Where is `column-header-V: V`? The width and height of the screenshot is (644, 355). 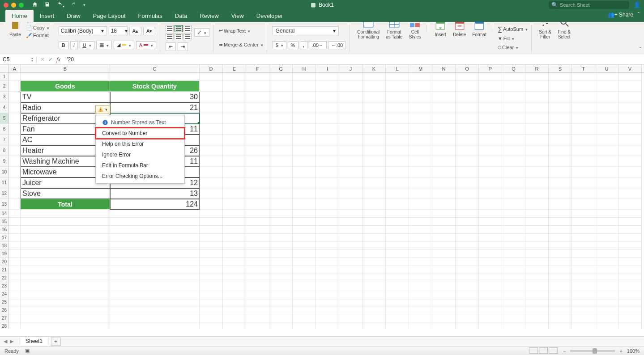
column-header-V: V is located at coordinates (630, 69).